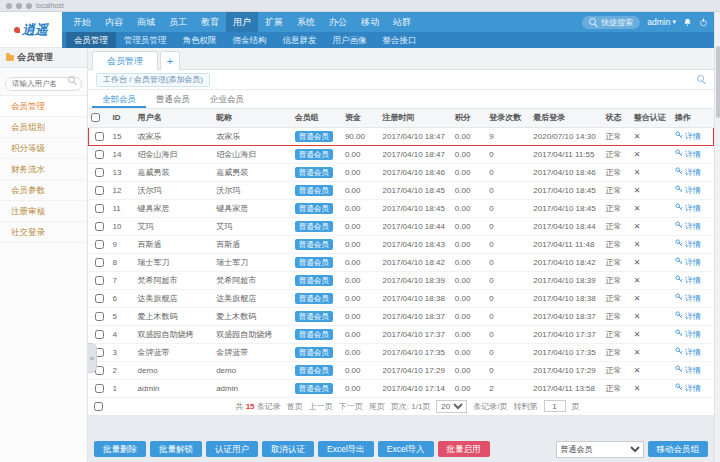 The height and width of the screenshot is (462, 720). I want to click on nav-item-办公: 办公, so click(338, 22).